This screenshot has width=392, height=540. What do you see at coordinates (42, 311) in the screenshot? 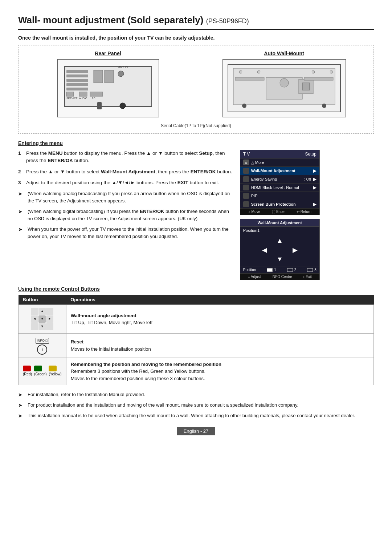
I see `dpad-up: ▲` at bounding box center [42, 311].